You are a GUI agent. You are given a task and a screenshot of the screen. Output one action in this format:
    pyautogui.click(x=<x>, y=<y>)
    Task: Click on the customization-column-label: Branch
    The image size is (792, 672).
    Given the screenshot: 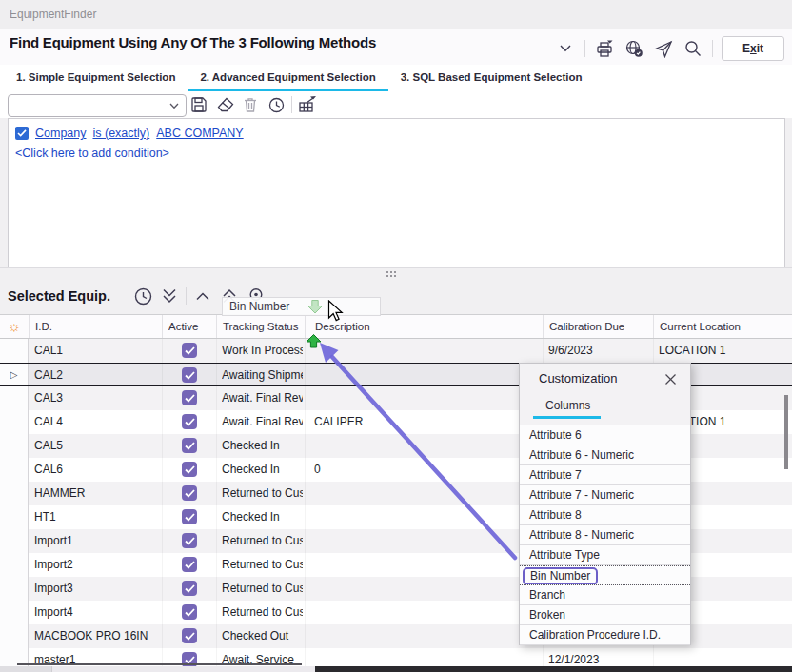 What is the action you would take?
    pyautogui.click(x=547, y=595)
    